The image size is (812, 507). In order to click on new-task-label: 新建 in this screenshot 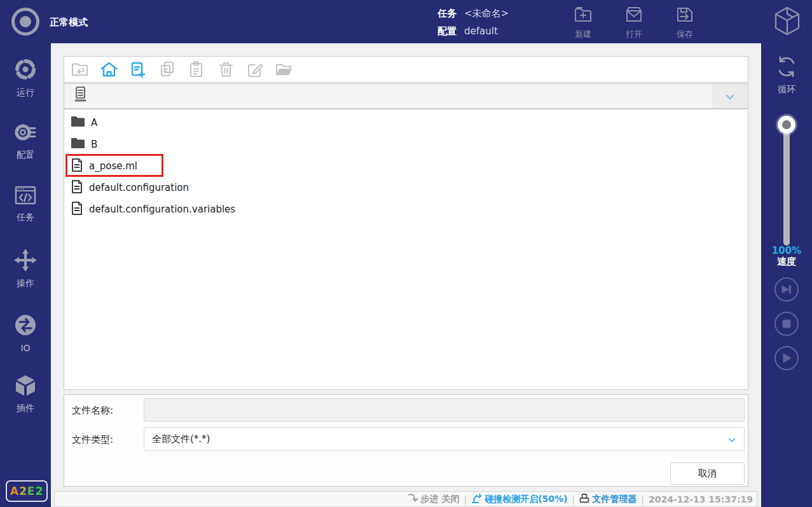, I will do `click(583, 34)`.